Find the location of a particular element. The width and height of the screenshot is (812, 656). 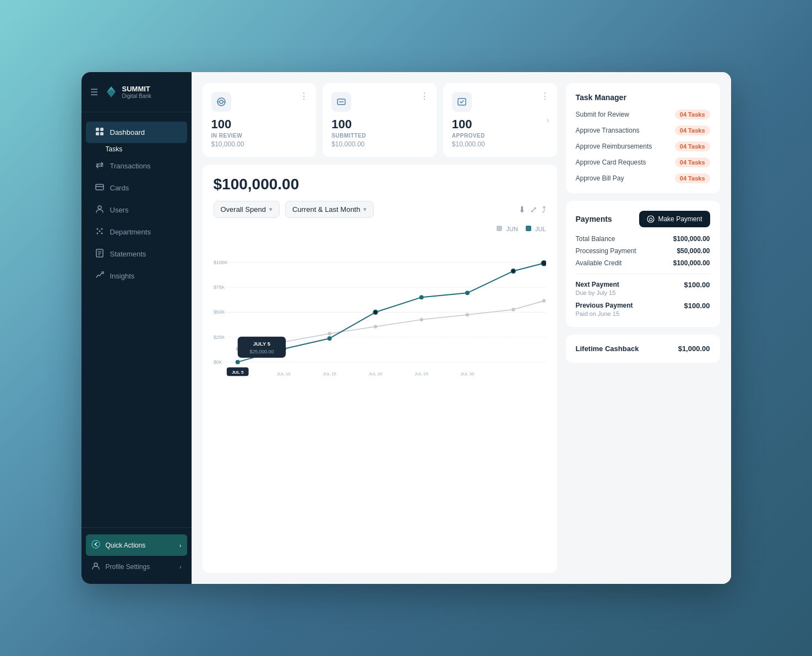

previous-payment-row: Previous Payment Paid on June 15 $100.00 is located at coordinates (643, 309).